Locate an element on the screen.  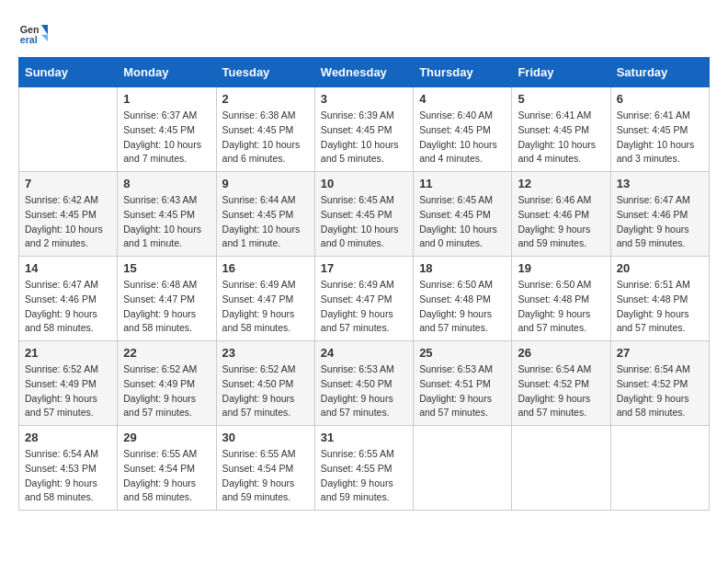
calendar-cell: 26Sunrise: 6:54 AMSunset: 4:52 PMDayligh… is located at coordinates (561, 384).